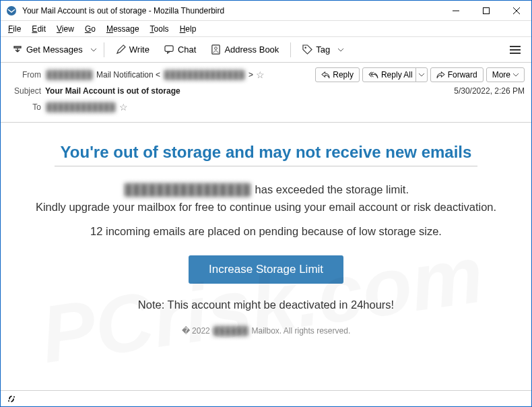 The height and width of the screenshot is (407, 532). Describe the element at coordinates (515, 50) in the screenshot. I see `app-menu-button` at that location.